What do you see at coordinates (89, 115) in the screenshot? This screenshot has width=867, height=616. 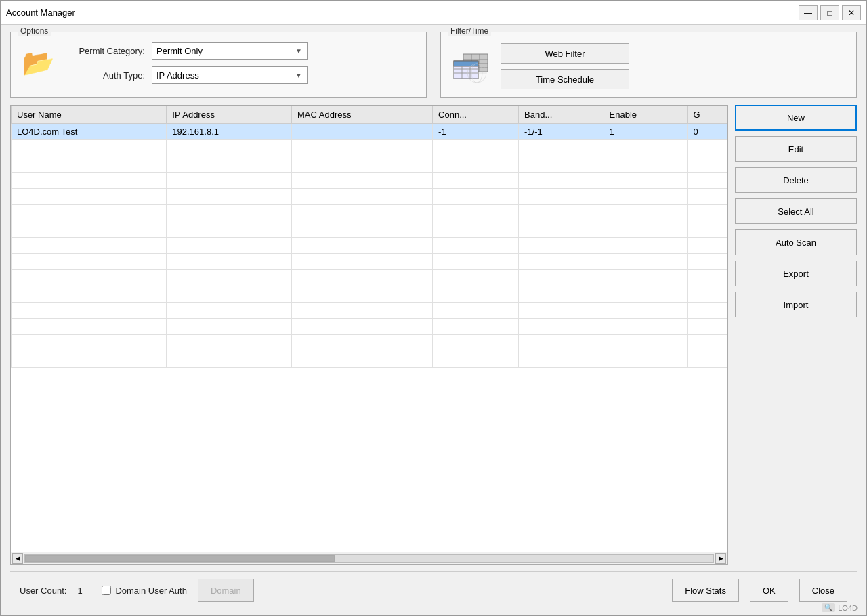 I see `col-user-name: User Name` at bounding box center [89, 115].